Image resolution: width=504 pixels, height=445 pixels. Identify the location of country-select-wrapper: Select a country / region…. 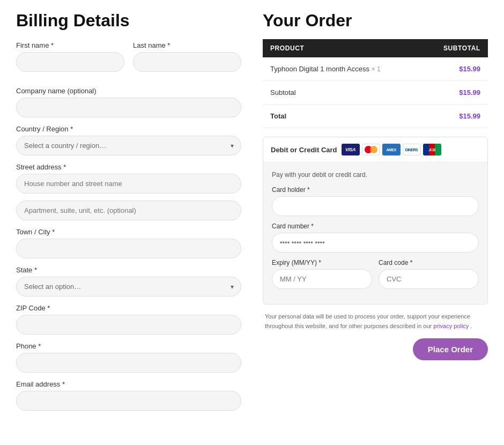
(129, 146).